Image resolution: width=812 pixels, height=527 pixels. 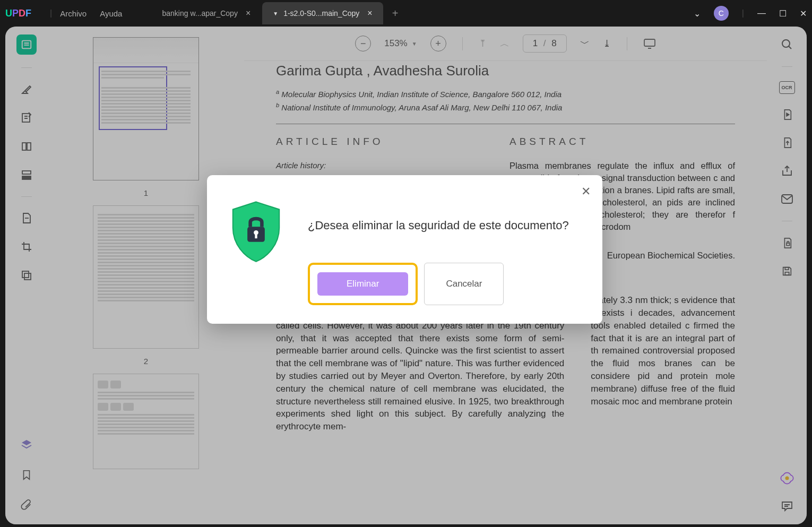 What do you see at coordinates (363, 284) in the screenshot?
I see `eliminar-button: Eliminar` at bounding box center [363, 284].